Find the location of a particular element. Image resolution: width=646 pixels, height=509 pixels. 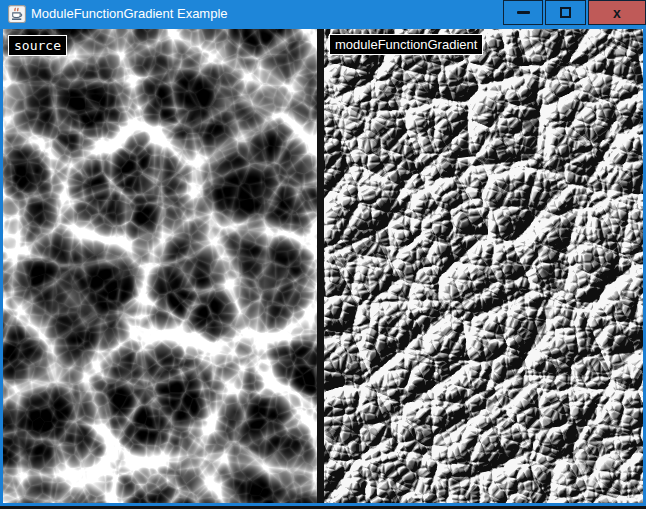

java-coffee-cup-icon is located at coordinates (17, 14).